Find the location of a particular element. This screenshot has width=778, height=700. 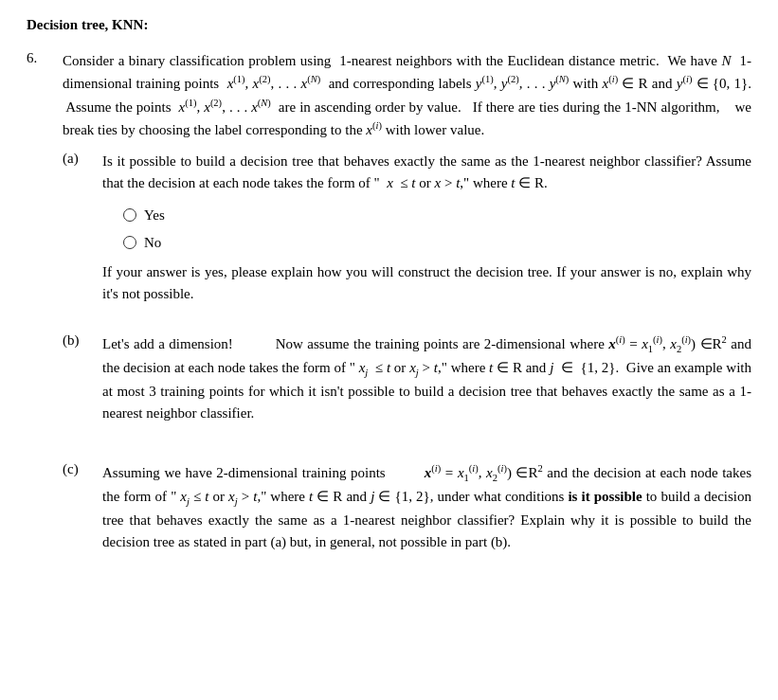

part-c-question: Assuming we have 2-dimensional training … is located at coordinates (426, 508).